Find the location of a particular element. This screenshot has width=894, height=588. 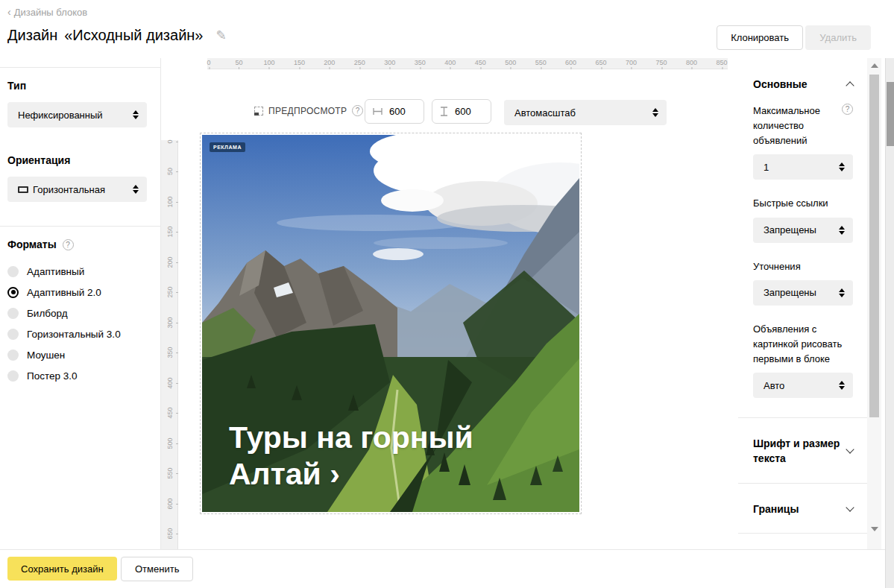

format-option: Адаптивный 2.0 is located at coordinates (78, 292).